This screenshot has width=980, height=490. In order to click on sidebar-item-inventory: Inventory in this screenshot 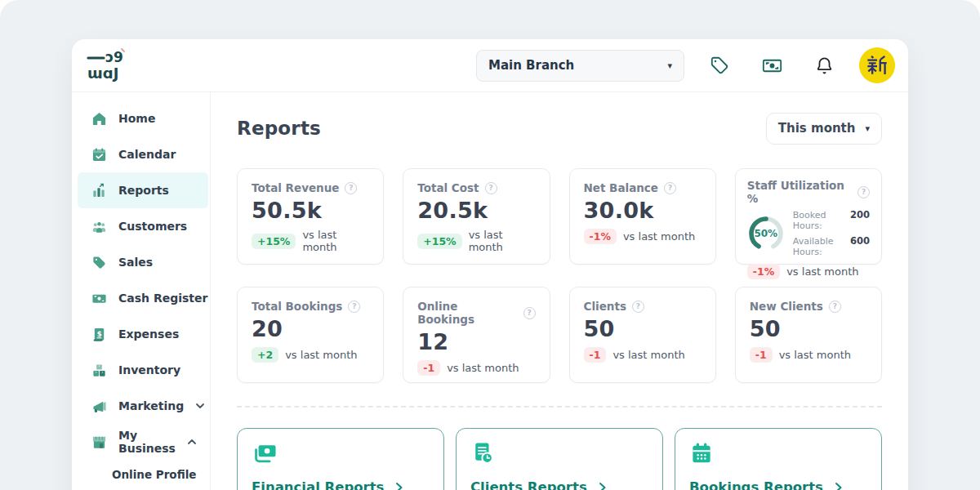, I will do `click(140, 370)`.